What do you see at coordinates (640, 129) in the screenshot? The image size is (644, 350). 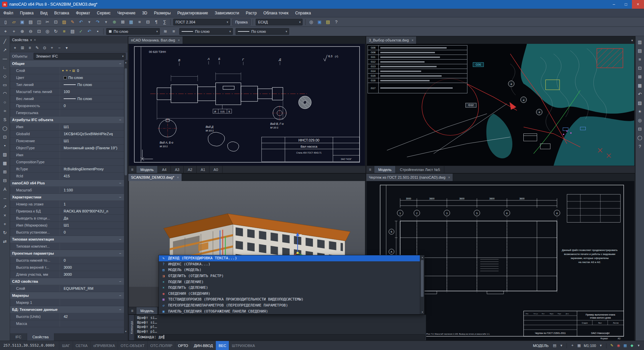 I see `sections-panel-icon: ⊟` at bounding box center [640, 129].